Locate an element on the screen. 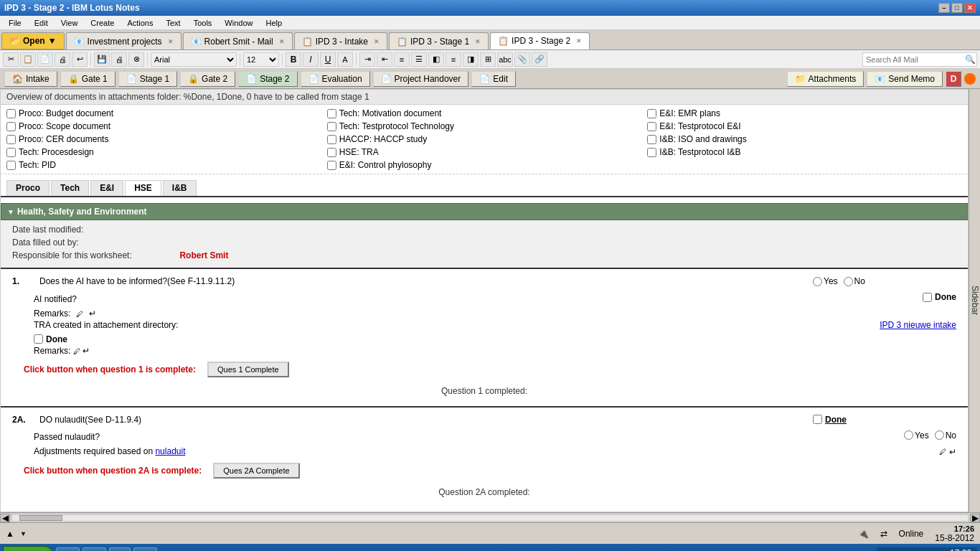 This screenshot has width=980, height=551. passed-no-radio is located at coordinates (940, 435).